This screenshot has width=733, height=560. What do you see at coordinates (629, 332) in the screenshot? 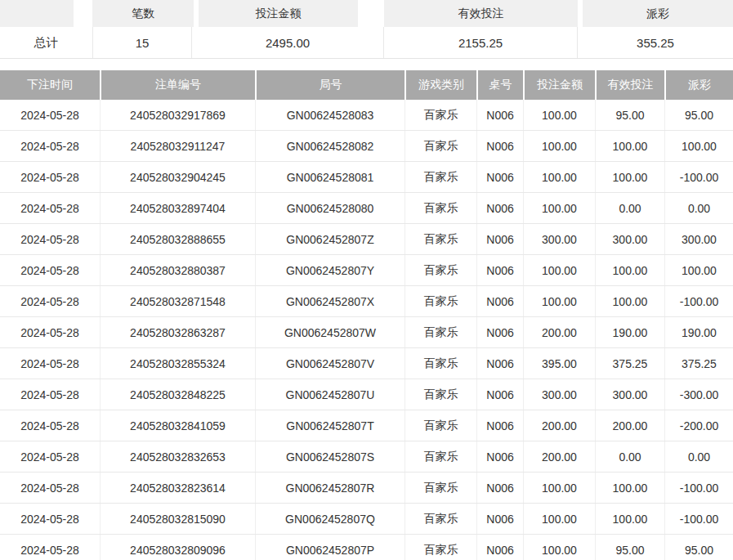
I see `cell-valid-bet: 190.00` at bounding box center [629, 332].